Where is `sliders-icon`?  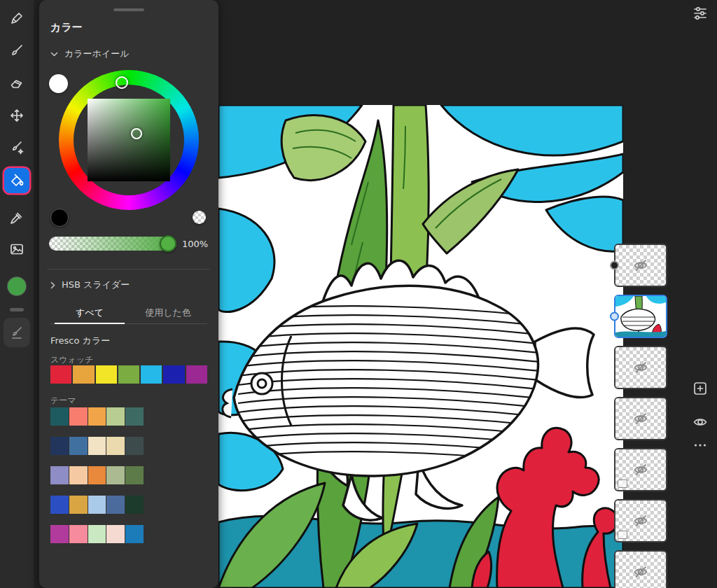 sliders-icon is located at coordinates (700, 13).